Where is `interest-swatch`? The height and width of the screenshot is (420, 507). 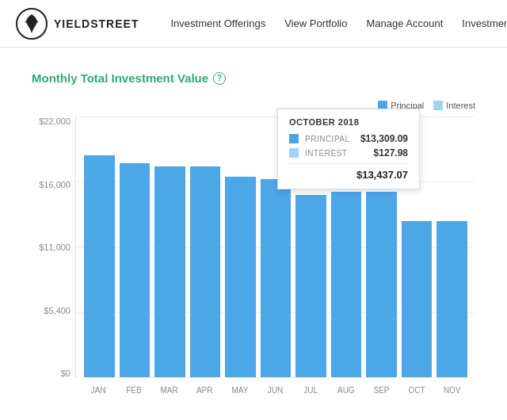 interest-swatch is located at coordinates (438, 105).